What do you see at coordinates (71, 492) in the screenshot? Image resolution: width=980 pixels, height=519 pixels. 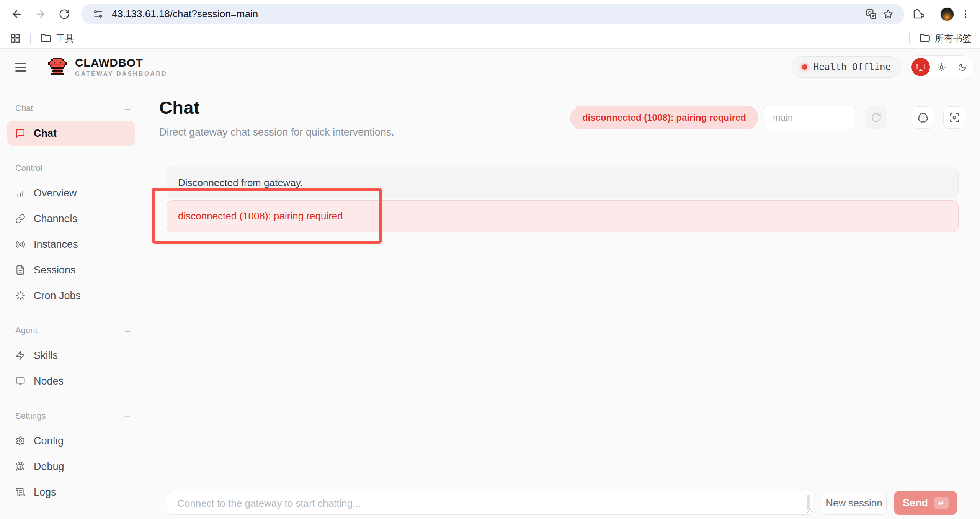 I see `sidebar-item-logs: Logs` at bounding box center [71, 492].